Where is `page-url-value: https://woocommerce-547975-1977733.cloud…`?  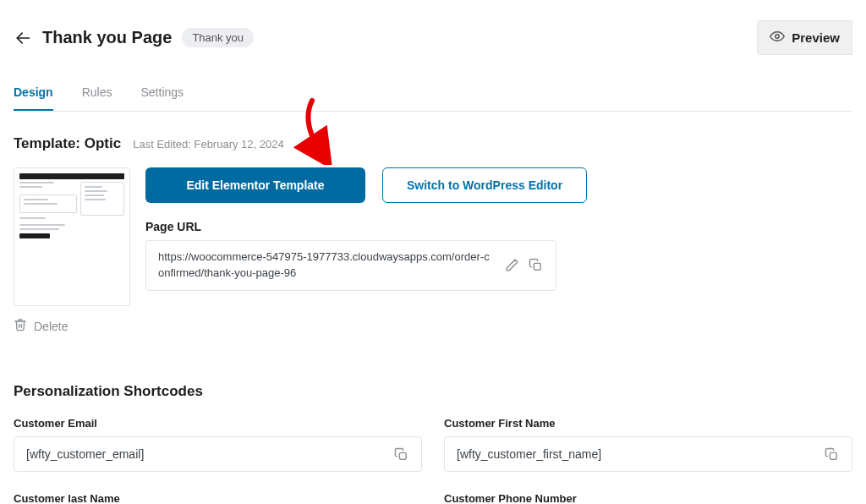
page-url-value: https://woocommerce-547975-1977733.cloud… is located at coordinates (329, 266).